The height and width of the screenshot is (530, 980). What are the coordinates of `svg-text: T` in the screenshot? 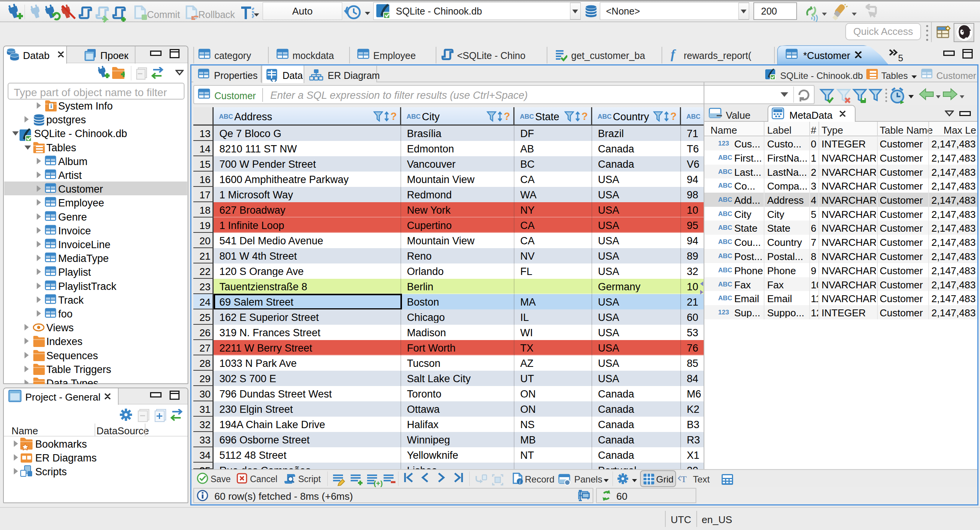 It's located at (684, 479).